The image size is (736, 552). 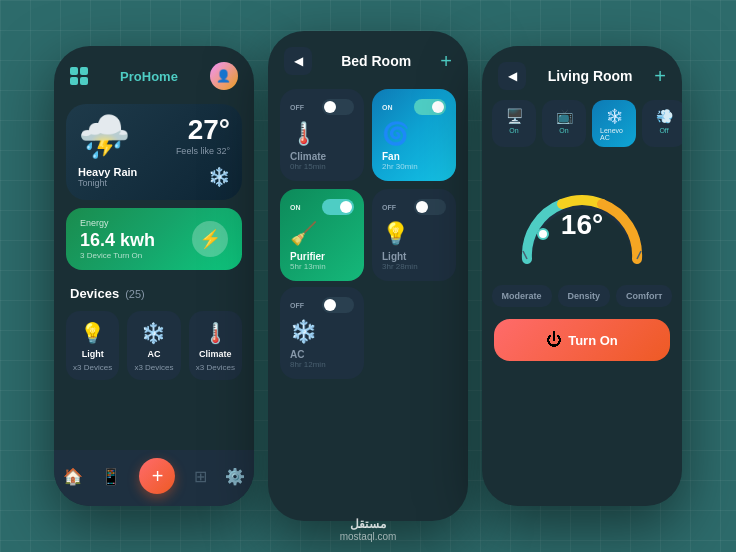 What do you see at coordinates (200, 476) in the screenshot?
I see `nav-scenes: ⊞` at bounding box center [200, 476].